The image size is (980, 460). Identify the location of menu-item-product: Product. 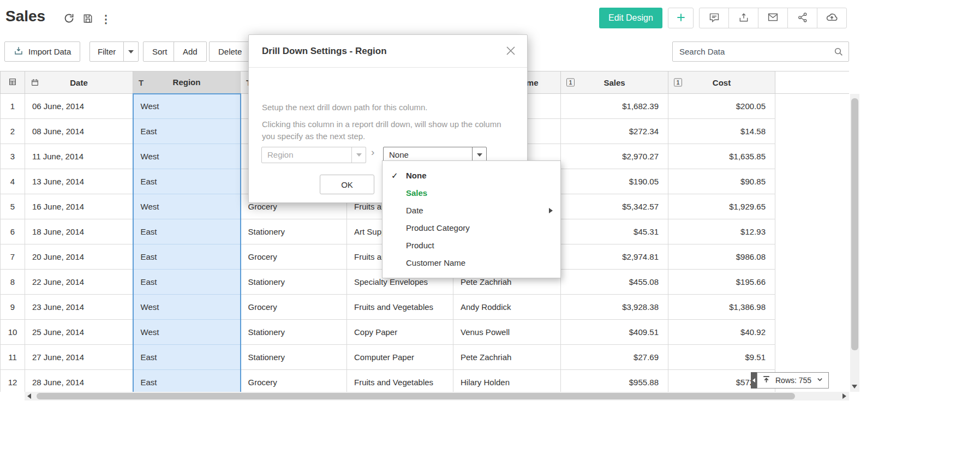
(471, 246).